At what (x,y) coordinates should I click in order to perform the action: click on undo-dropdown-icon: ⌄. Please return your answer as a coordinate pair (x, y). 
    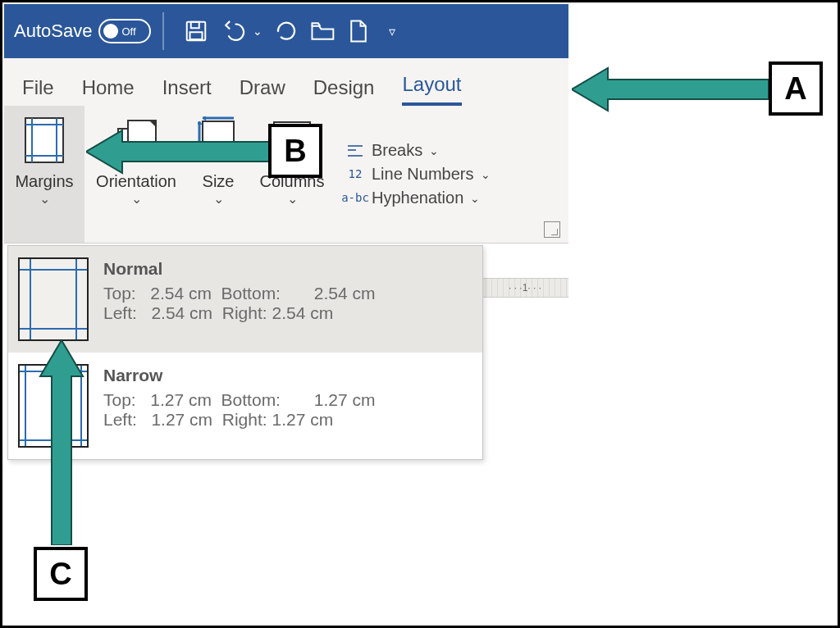
    Looking at the image, I should click on (258, 31).